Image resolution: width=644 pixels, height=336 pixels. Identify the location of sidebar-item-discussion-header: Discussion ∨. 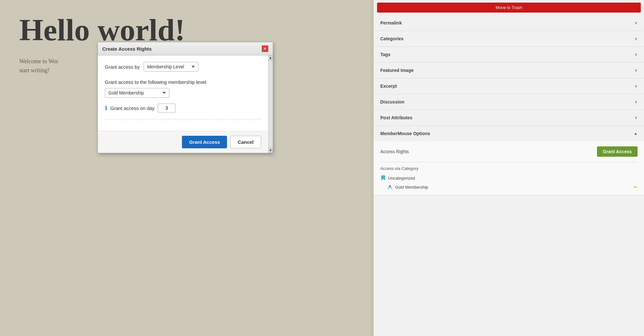
(509, 102).